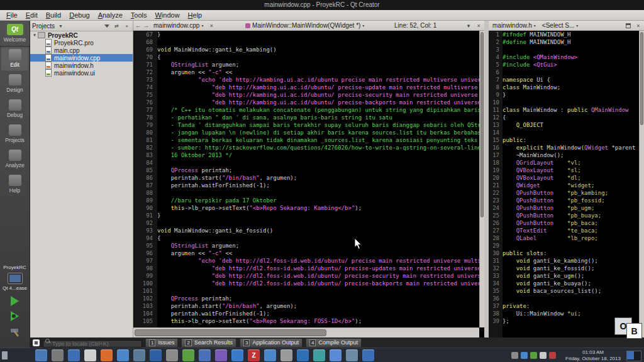 The height and width of the screenshot is (362, 644). What do you see at coordinates (560, 25) in the screenshot?
I see `symbol-combo-right: <Select S...▾` at bounding box center [560, 25].